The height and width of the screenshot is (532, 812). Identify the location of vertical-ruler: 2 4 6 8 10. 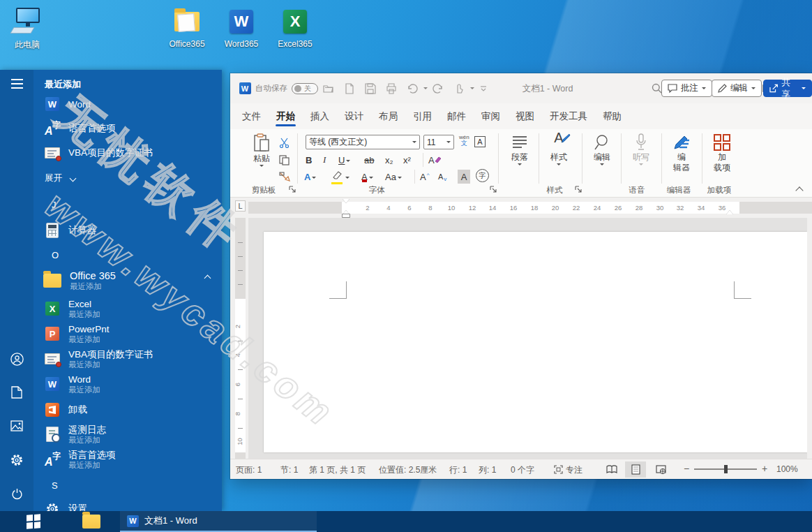
(240, 338).